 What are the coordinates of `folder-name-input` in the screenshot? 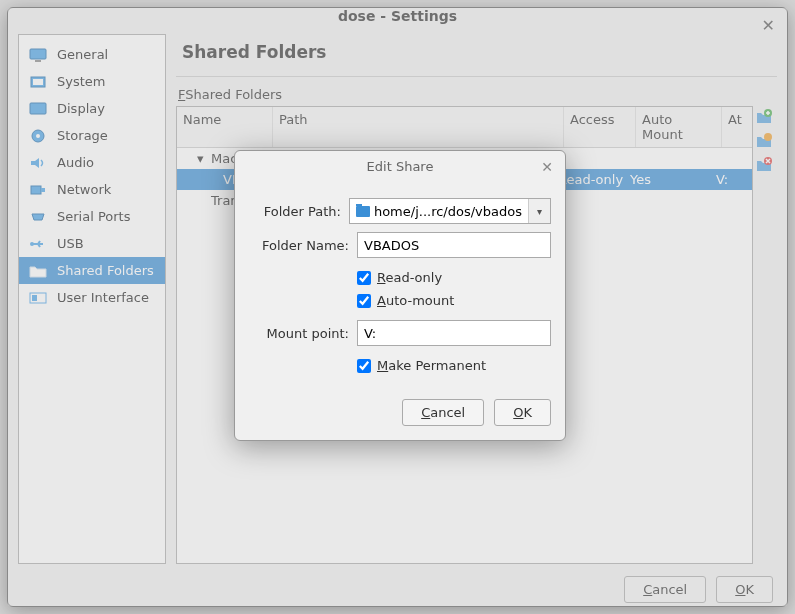 It's located at (454, 245).